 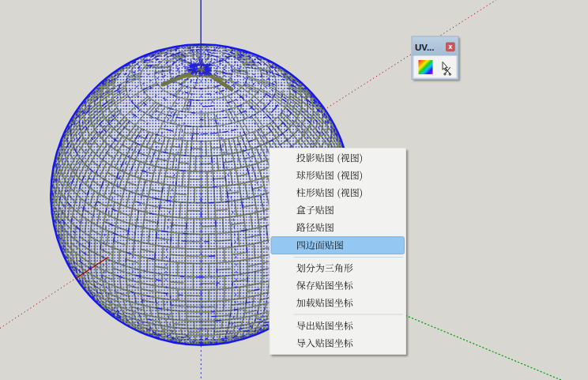 What do you see at coordinates (425, 47) in the screenshot?
I see `svg-text: UV...` at bounding box center [425, 47].